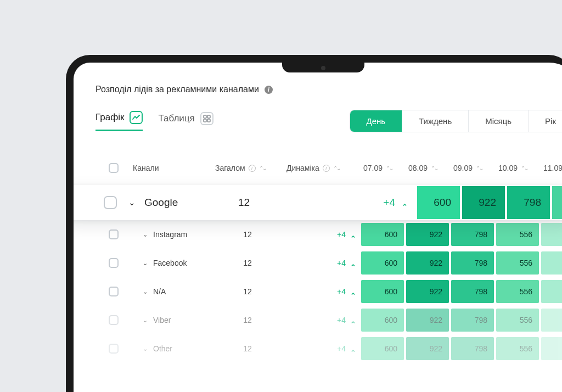 The height and width of the screenshot is (392, 562). Describe the element at coordinates (110, 117) in the screenshot. I see `tab-chart-label: Графік` at that location.